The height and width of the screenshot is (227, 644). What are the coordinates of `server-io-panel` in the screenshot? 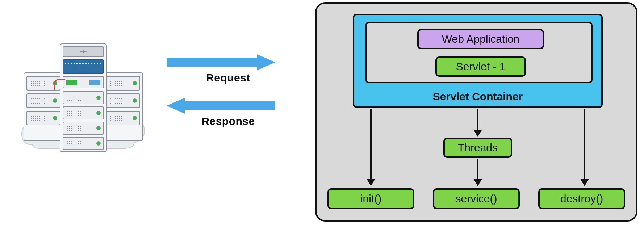 It's located at (83, 82).